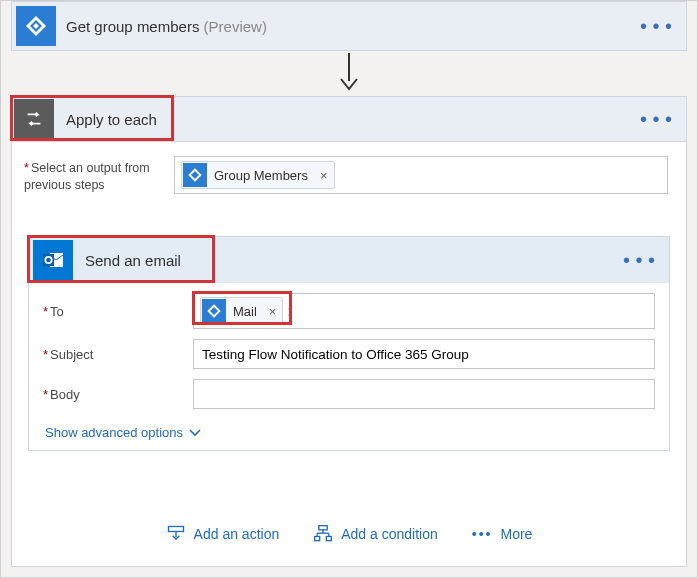 The image size is (698, 578). I want to click on select-output-label: *Select an output from previous steps, so click(99, 175).